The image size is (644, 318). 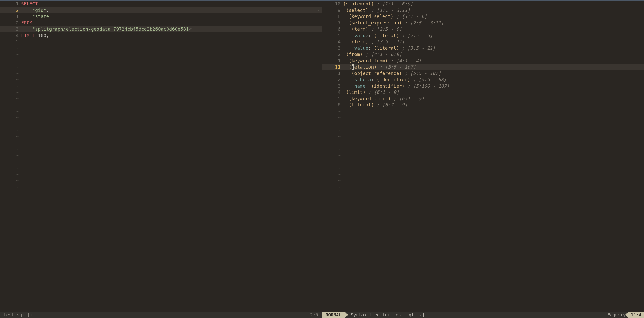 What do you see at coordinates (483, 105) in the screenshot?
I see `code-line: 6 (literal) ; [6:7 - 9]` at bounding box center [483, 105].